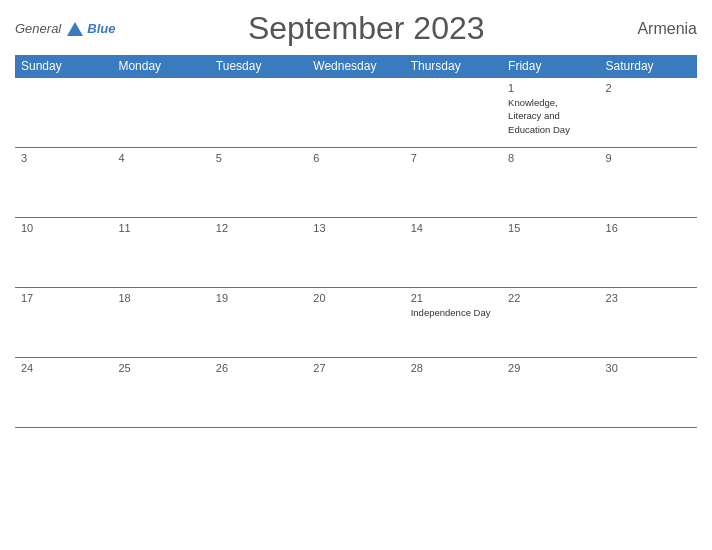 The width and height of the screenshot is (712, 550). Describe the element at coordinates (64, 323) in the screenshot. I see `table-row: 17` at that location.